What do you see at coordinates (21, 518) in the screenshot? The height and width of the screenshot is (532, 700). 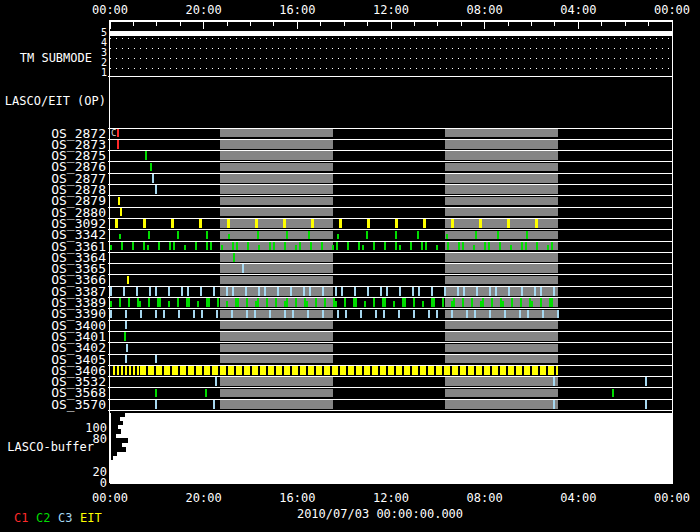 I see `legend-c1: C1` at bounding box center [21, 518].